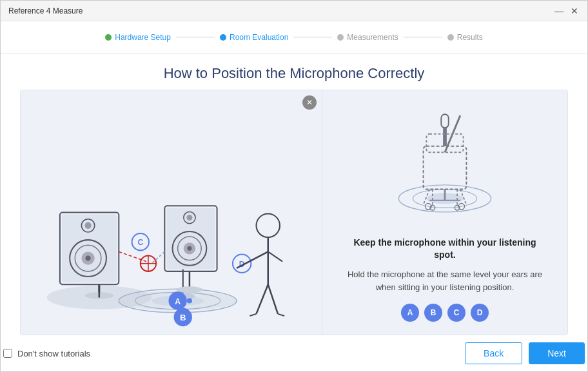 The image size is (588, 372). Describe the element at coordinates (294, 72) in the screenshot. I see `page-title: How to Position the Microphone Correctly` at that location.